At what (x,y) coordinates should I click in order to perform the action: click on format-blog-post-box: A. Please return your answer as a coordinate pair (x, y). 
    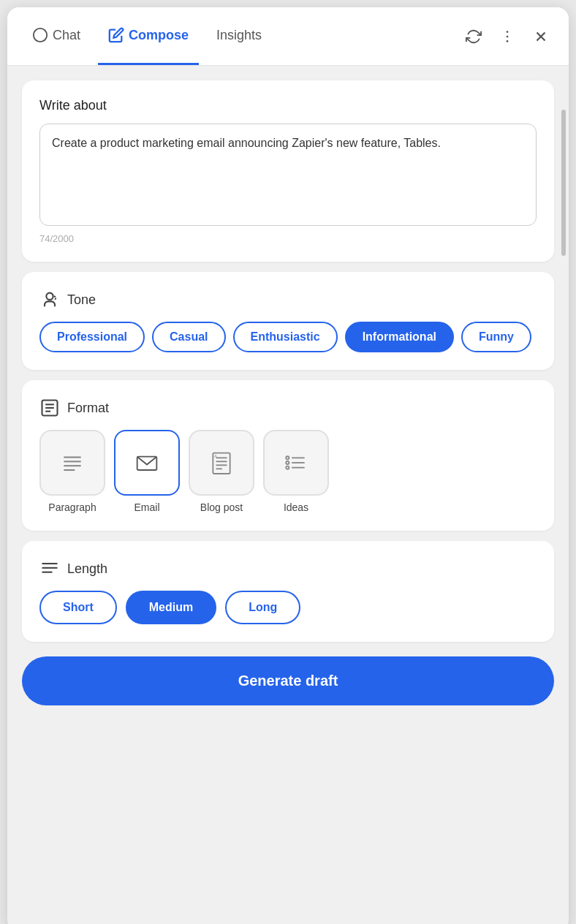
    Looking at the image, I should click on (221, 463).